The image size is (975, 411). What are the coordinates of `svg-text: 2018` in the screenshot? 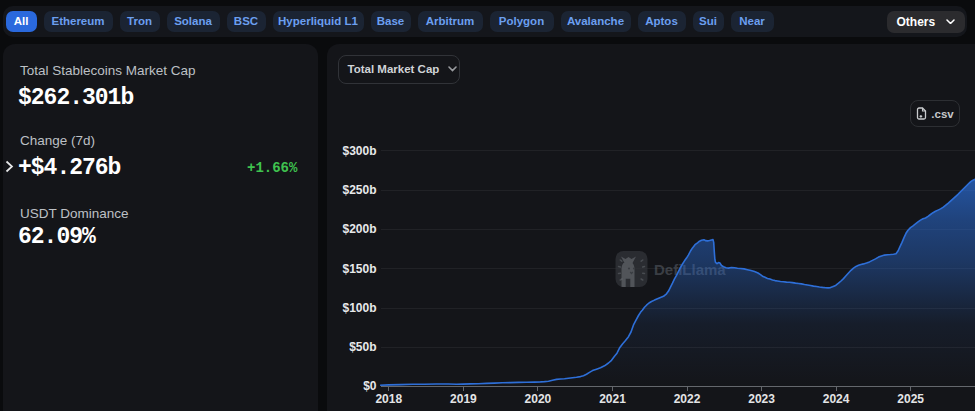 It's located at (388, 399).